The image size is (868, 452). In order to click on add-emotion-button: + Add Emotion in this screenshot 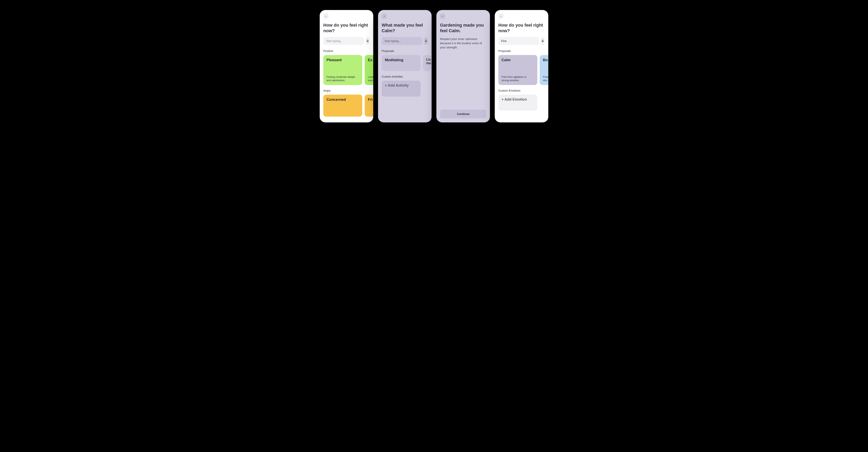, I will do `click(518, 103)`.